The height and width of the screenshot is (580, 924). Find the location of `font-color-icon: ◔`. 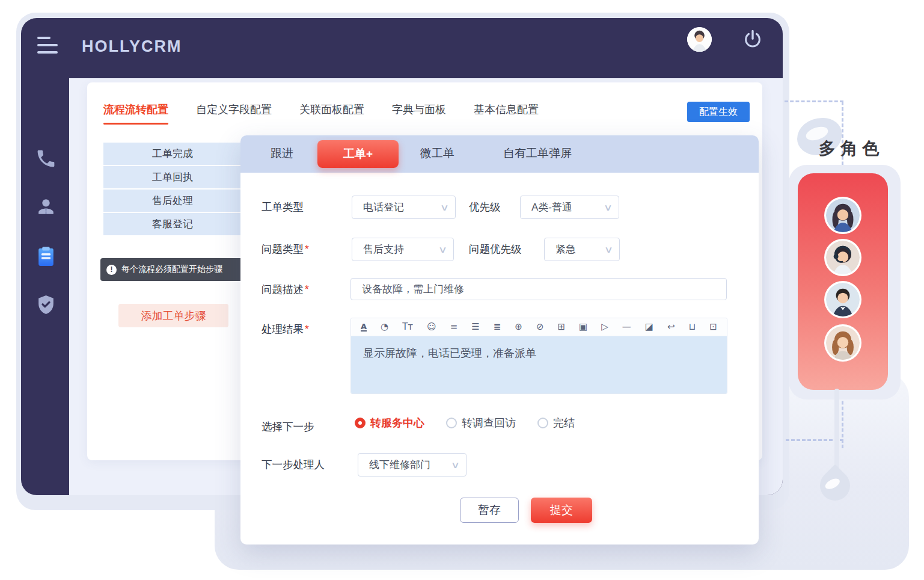

font-color-icon: ◔ is located at coordinates (385, 327).